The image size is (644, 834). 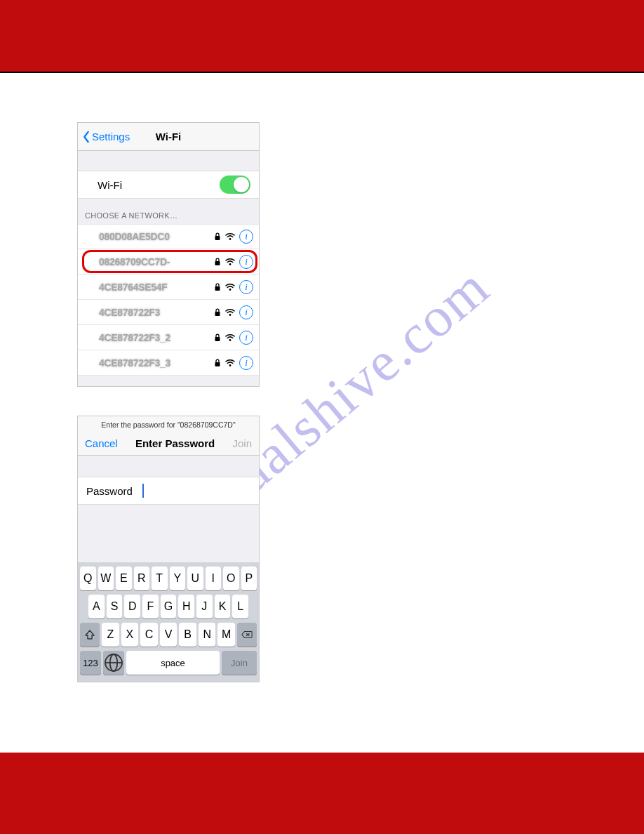 I want to click on key-shift, so click(x=90, y=635).